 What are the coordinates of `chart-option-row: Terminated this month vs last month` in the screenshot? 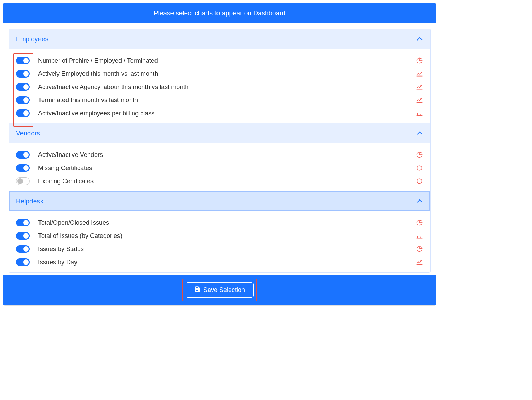 It's located at (220, 100).